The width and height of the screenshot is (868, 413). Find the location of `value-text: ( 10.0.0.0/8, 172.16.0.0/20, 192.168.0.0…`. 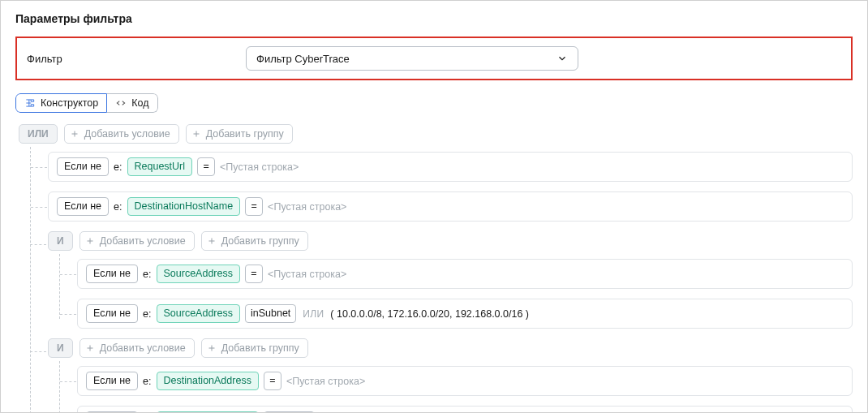

value-text: ( 10.0.0.0/8, 172.16.0.0/20, 192.168.0.0… is located at coordinates (430, 314).